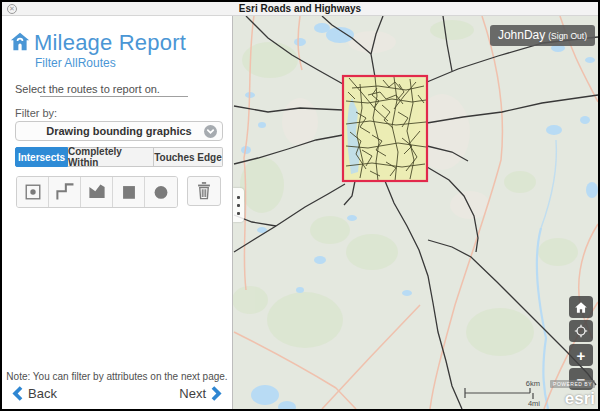 The height and width of the screenshot is (411, 600). I want to click on filter-allroutes-link: Filter AllRoutes, so click(76, 63).